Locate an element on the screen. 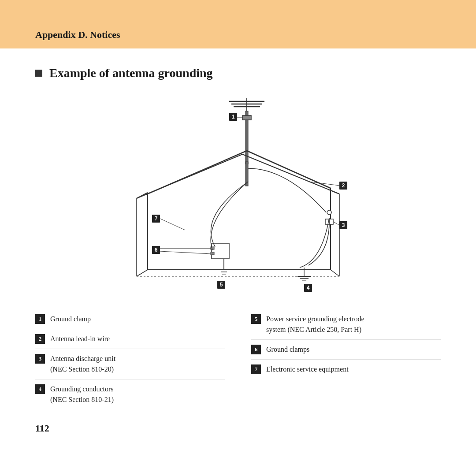  legend-text-5: Power service grounding electrodesystem … is located at coordinates (316, 324).